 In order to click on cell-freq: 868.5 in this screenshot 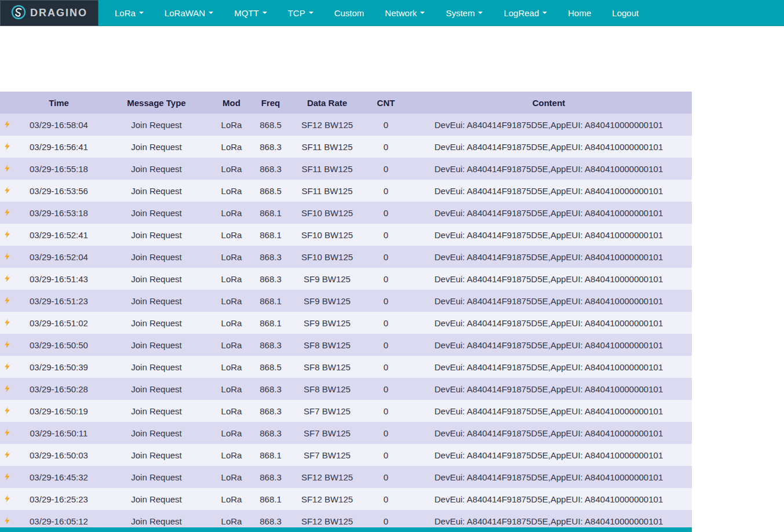, I will do `click(271, 191)`.